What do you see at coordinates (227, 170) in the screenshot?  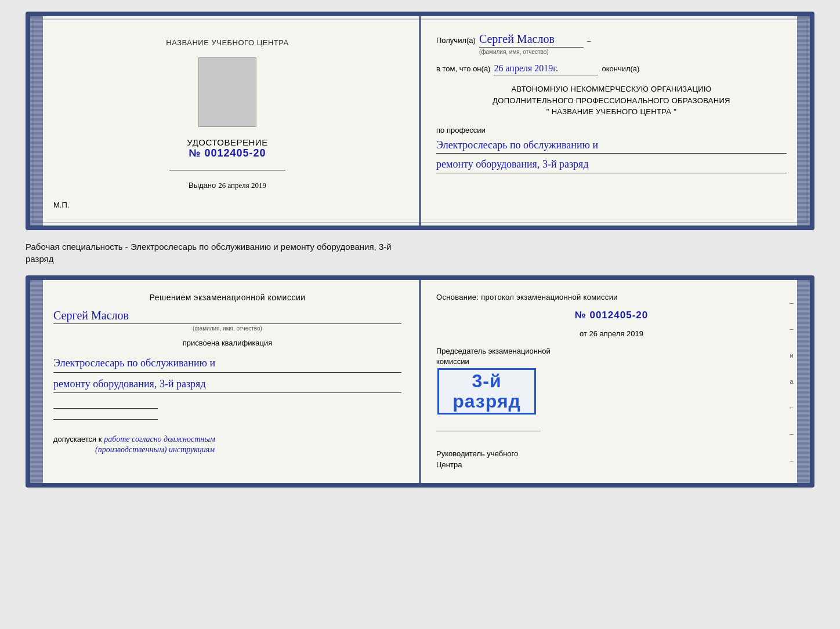 I see `signature-line-top` at bounding box center [227, 170].